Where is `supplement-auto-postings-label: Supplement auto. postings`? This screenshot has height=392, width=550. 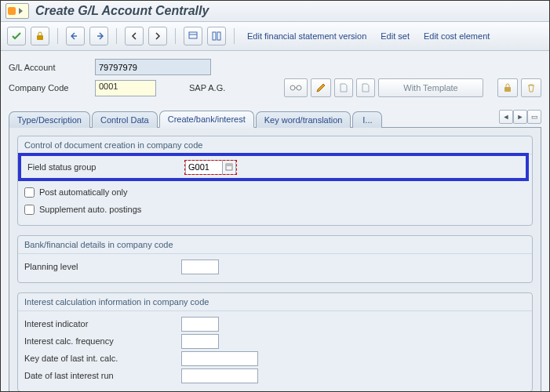
supplement-auto-postings-label: Supplement auto. postings is located at coordinates (90, 209).